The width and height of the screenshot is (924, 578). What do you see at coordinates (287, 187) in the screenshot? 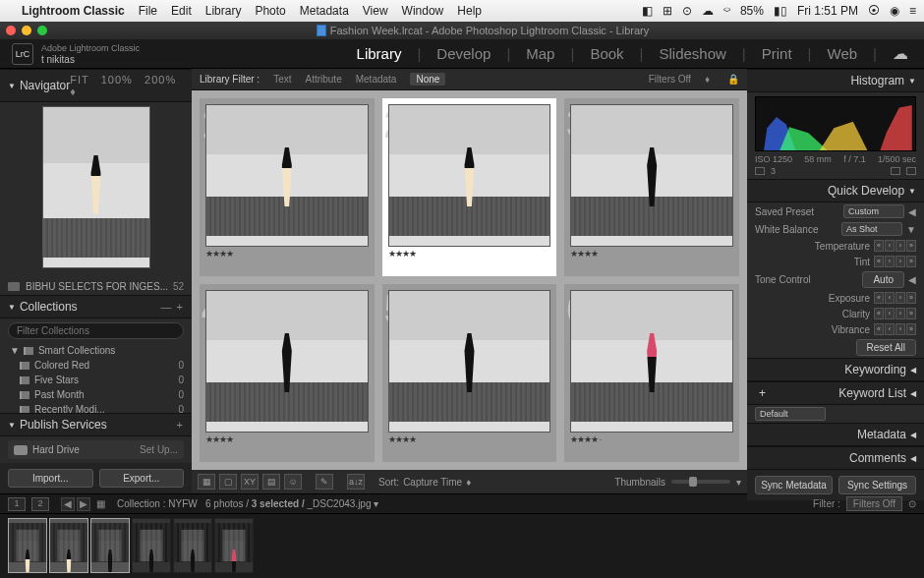
I see `grid-cell: 1★★★★` at bounding box center [287, 187].